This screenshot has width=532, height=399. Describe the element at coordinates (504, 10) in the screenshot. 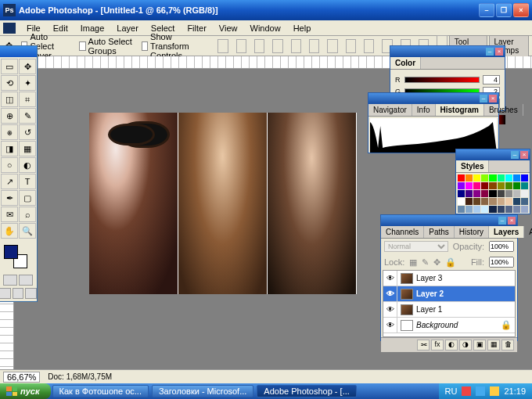

I see `restore-button: ❐` at that location.